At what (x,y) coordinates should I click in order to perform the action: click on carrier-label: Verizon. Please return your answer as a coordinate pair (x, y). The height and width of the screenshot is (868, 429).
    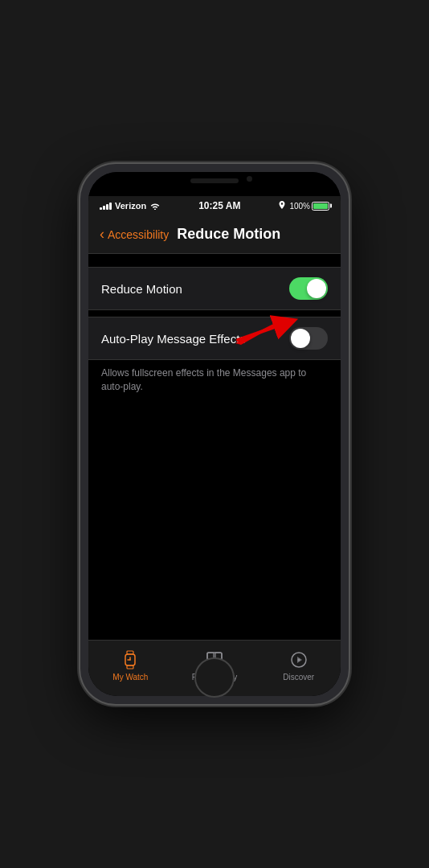
    Looking at the image, I should click on (130, 206).